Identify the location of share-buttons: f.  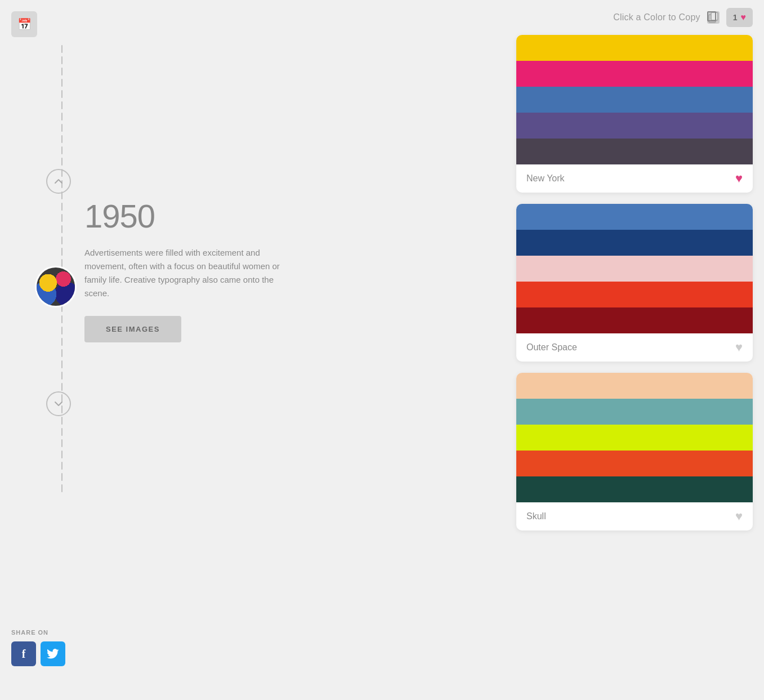
(38, 654).